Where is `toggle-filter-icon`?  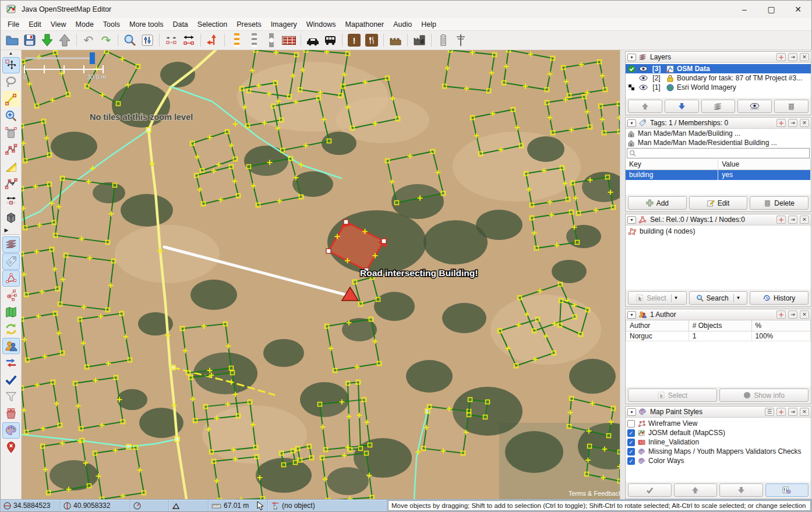 toggle-filter-icon is located at coordinates (11, 397).